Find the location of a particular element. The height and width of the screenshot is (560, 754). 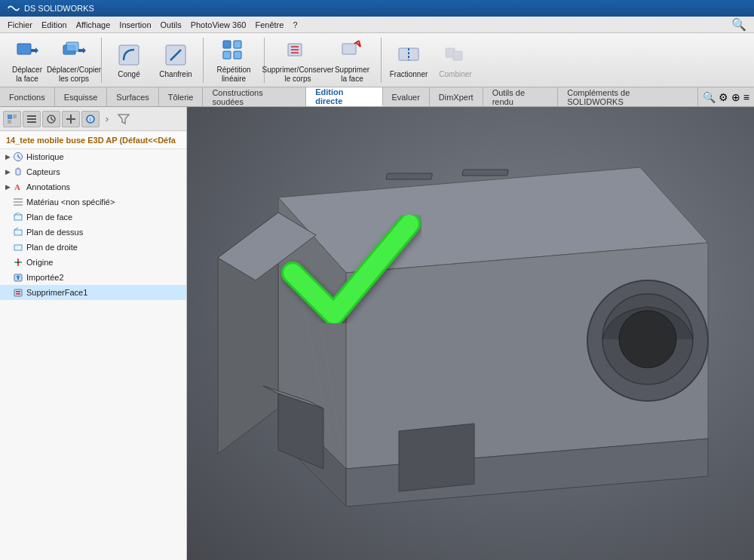

tab-edition-directe: Edition directe is located at coordinates (344, 96).